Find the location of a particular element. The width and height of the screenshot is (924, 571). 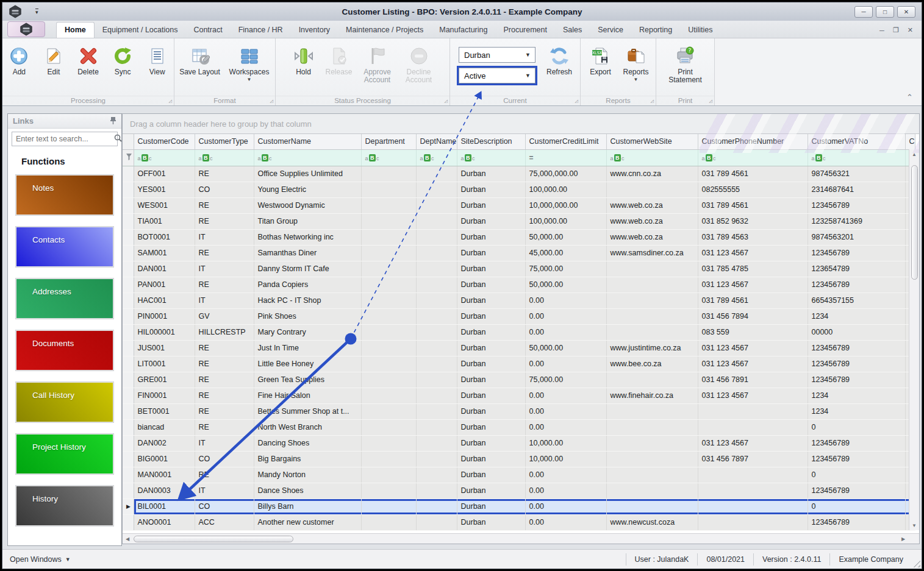

scroll-left-icon: ◀ is located at coordinates (127, 539).